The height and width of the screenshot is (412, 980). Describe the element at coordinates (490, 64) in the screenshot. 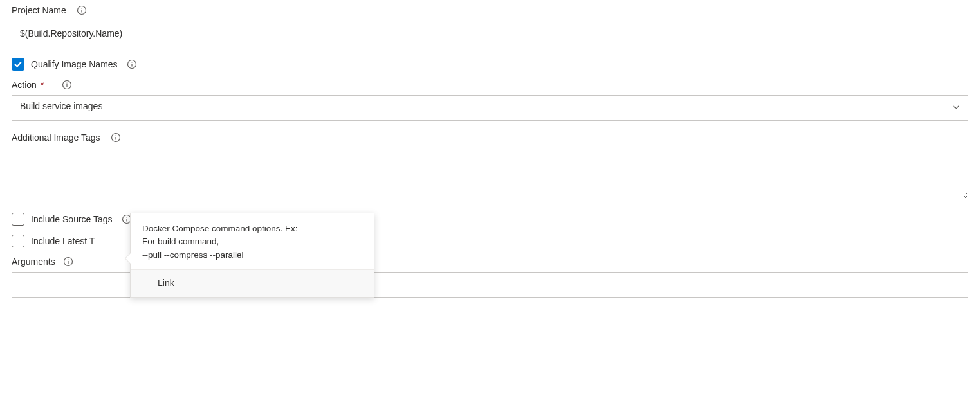

I see `qualify-image-names-row: Qualify Image Names` at that location.